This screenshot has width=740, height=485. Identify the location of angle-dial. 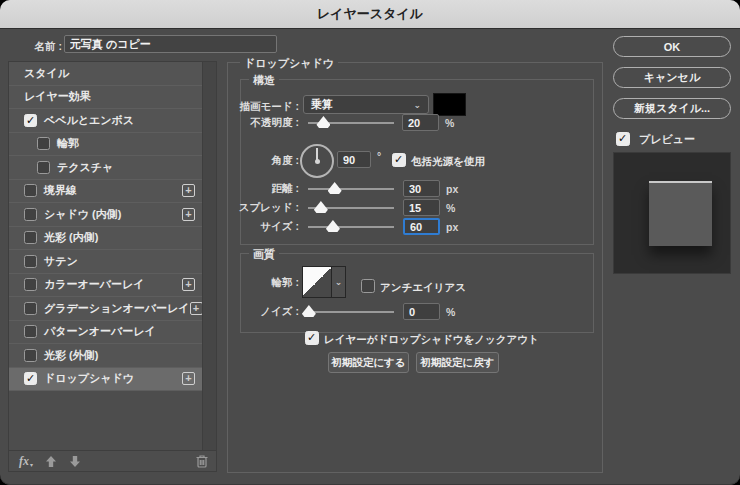
(317, 161).